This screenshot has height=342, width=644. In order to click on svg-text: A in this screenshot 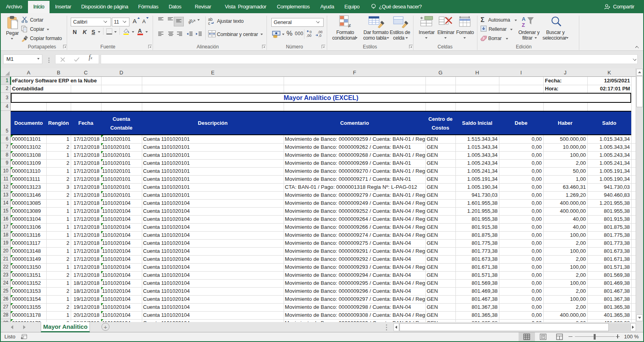, I will do `click(524, 19)`.